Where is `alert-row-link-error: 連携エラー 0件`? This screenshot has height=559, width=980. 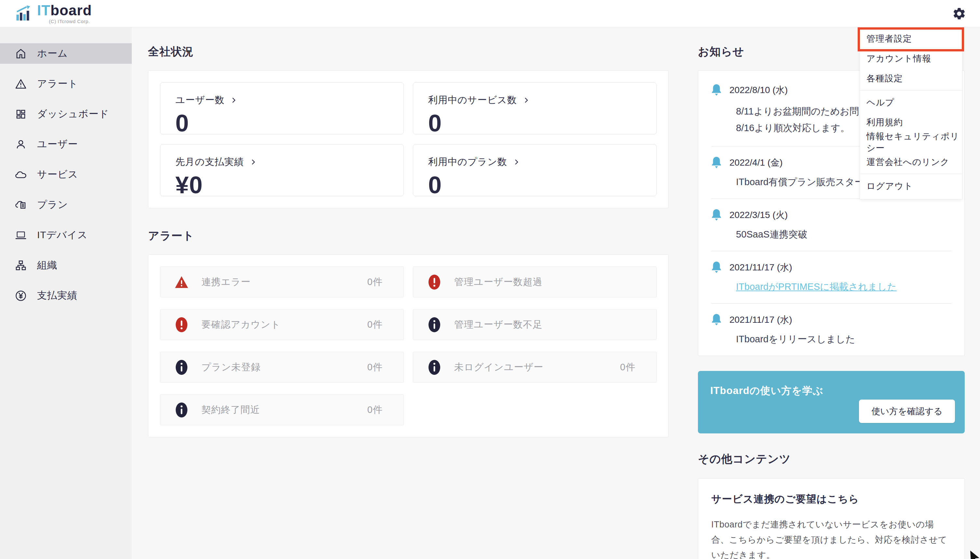
alert-row-link-error: 連携エラー 0件 is located at coordinates (282, 282).